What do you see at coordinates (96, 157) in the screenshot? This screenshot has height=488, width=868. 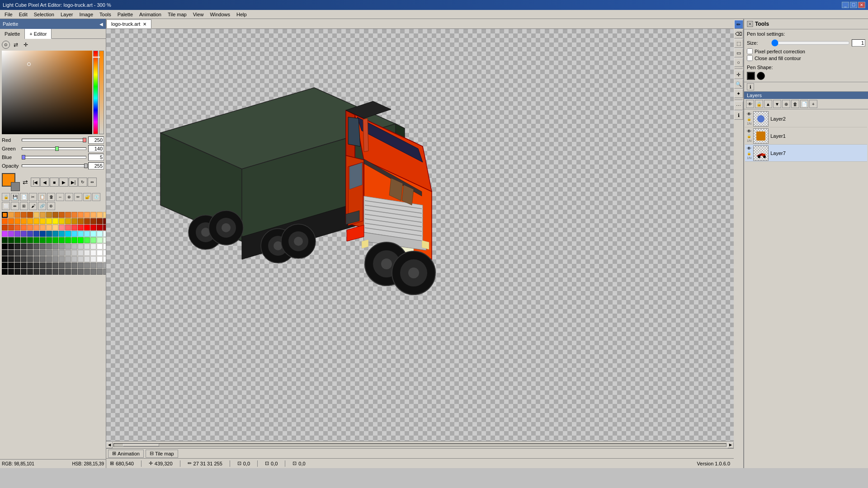 I see `blue-value` at bounding box center [96, 157].